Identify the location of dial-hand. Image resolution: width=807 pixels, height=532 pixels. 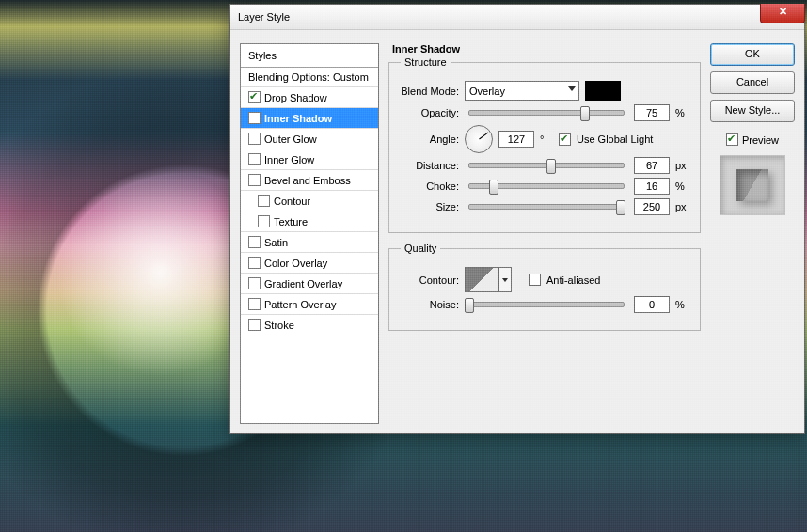
(483, 135).